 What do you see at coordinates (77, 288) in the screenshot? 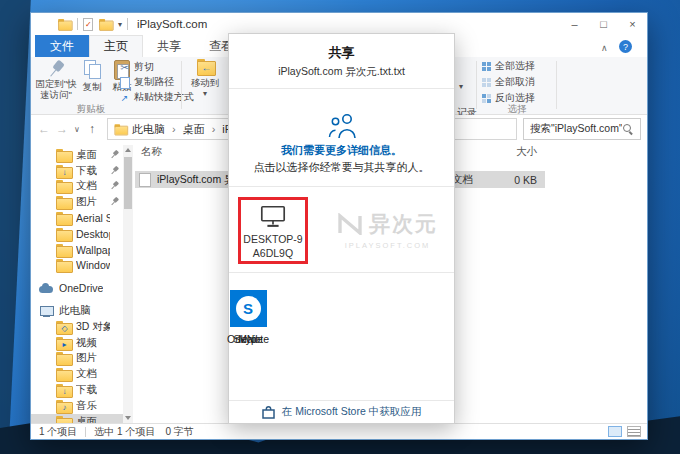
I see `sidebar-item: OneDrive` at bounding box center [77, 288].